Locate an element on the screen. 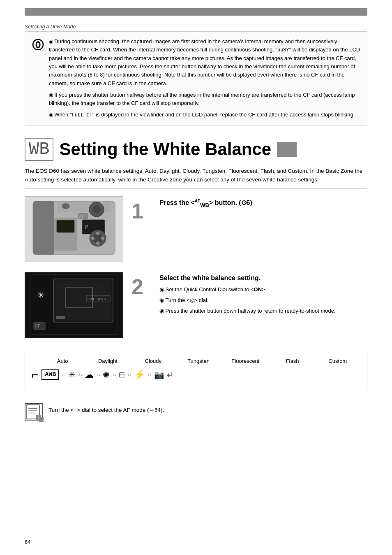 The height and width of the screenshot is (555, 392). section-title: WB Setting the White Balance is located at coordinates (196, 149).